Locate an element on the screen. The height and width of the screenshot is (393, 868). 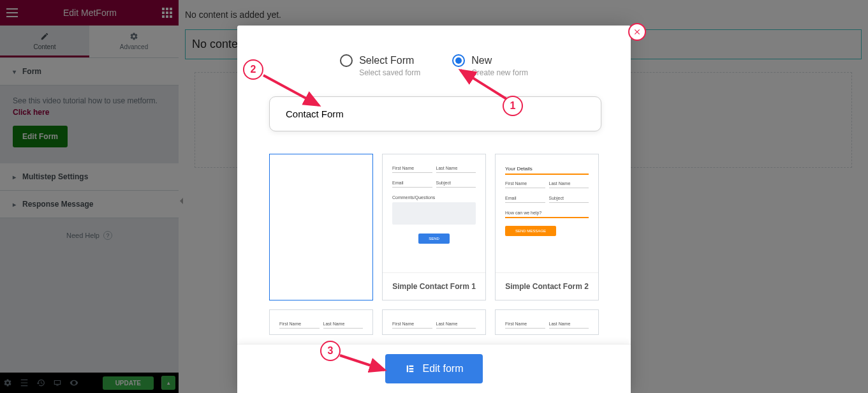
close-icon is located at coordinates (637, 32).